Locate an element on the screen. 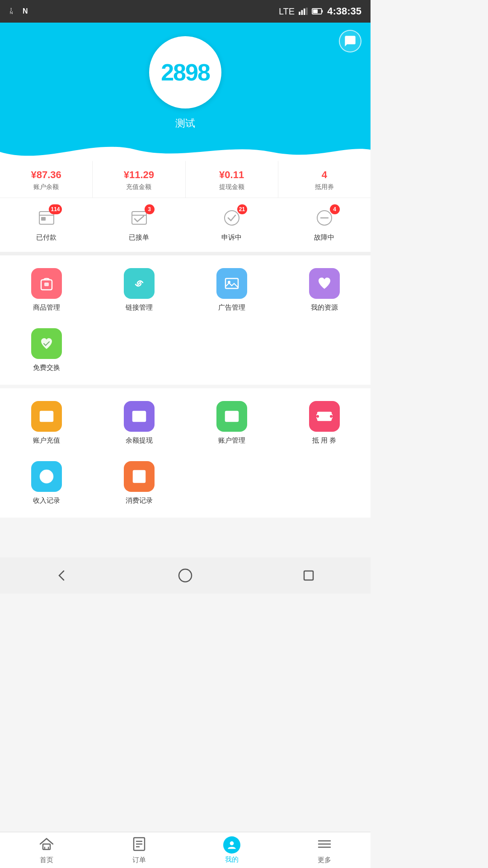  my-resources-icon-btn is located at coordinates (324, 283).